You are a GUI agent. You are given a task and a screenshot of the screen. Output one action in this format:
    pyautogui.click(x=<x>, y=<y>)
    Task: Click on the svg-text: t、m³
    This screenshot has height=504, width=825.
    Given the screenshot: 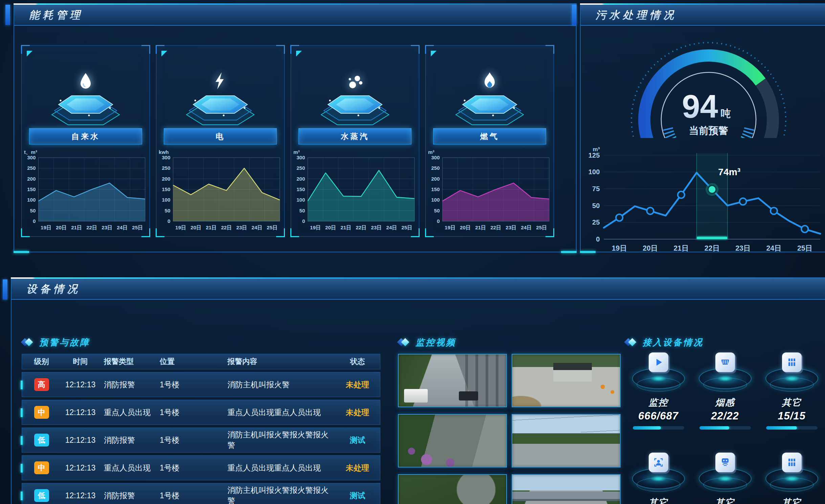 What is the action you would take?
    pyautogui.click(x=30, y=152)
    